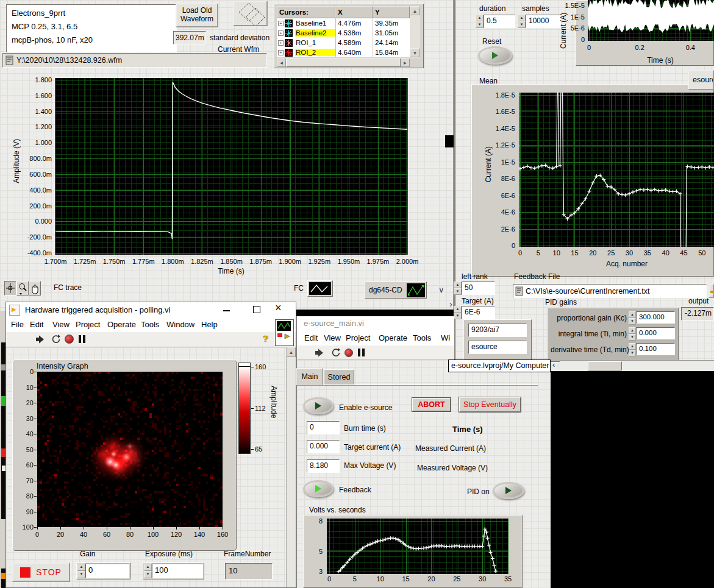 The image size is (714, 588). What do you see at coordinates (266, 339) in the screenshot?
I see `help-icon: ?` at bounding box center [266, 339].